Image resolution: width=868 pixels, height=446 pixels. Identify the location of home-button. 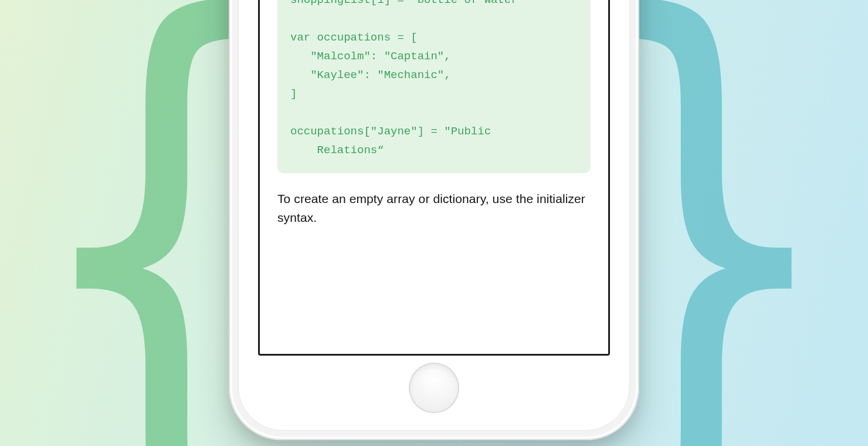
(434, 388).